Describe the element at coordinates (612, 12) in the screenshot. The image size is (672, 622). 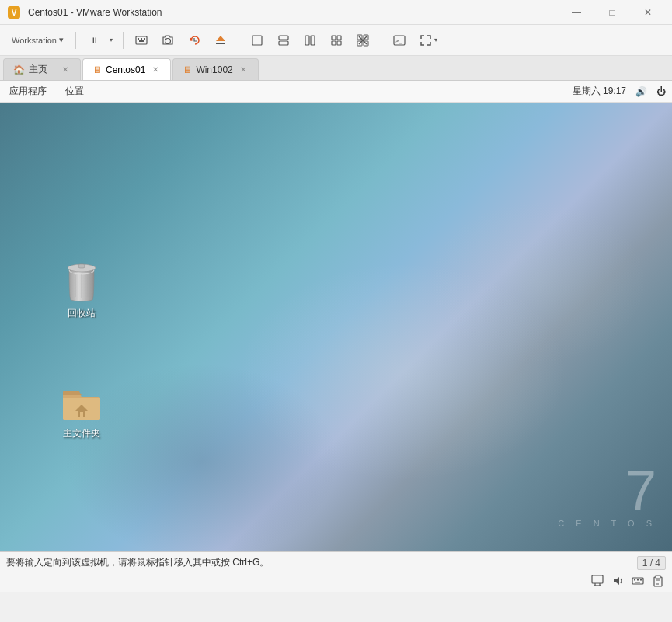
I see `window-controls: — □ ✕` at that location.